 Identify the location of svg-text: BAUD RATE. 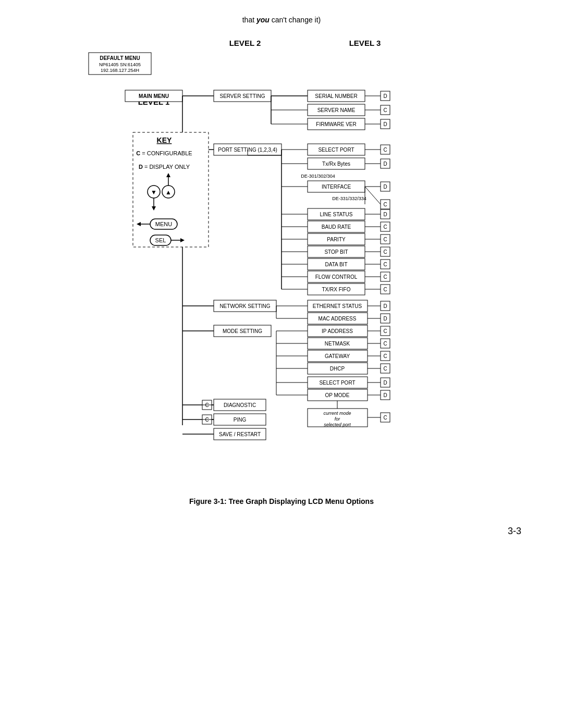
(337, 227).